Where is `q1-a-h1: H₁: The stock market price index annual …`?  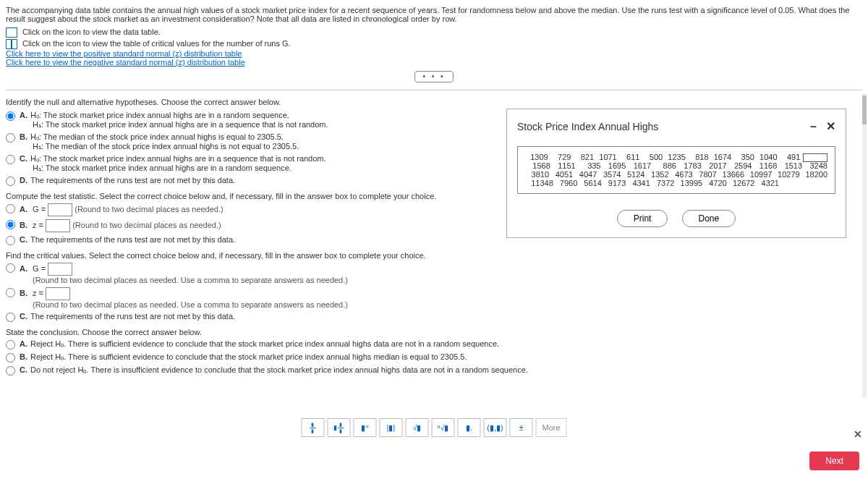
q1-a-h1: H₁: The stock market price index annual … is located at coordinates (181, 124).